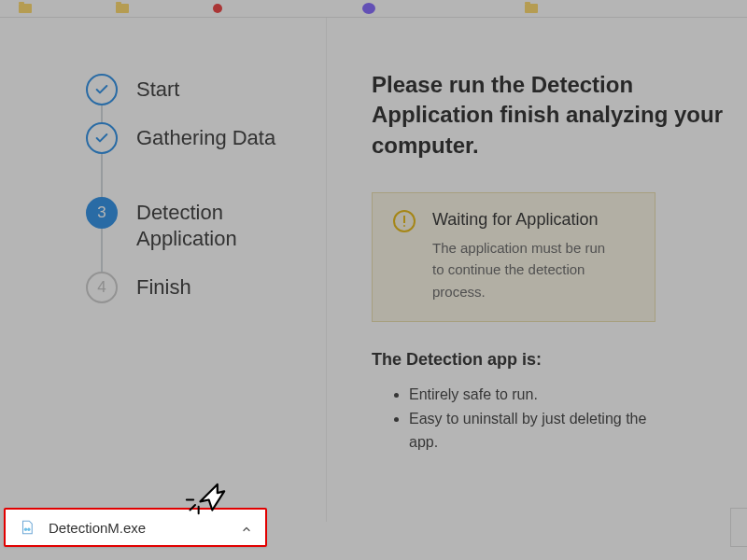 This screenshot has width=747, height=560. What do you see at coordinates (526, 220) in the screenshot?
I see `alert-title: Waiting for Application` at bounding box center [526, 220].